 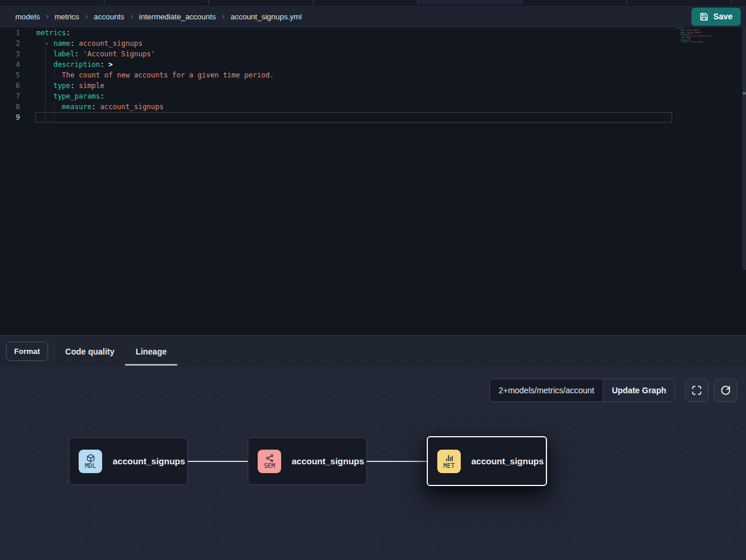 I want to click on breadcrumb-item-intermediate-accounts: intermediate_accounts, so click(x=177, y=16).